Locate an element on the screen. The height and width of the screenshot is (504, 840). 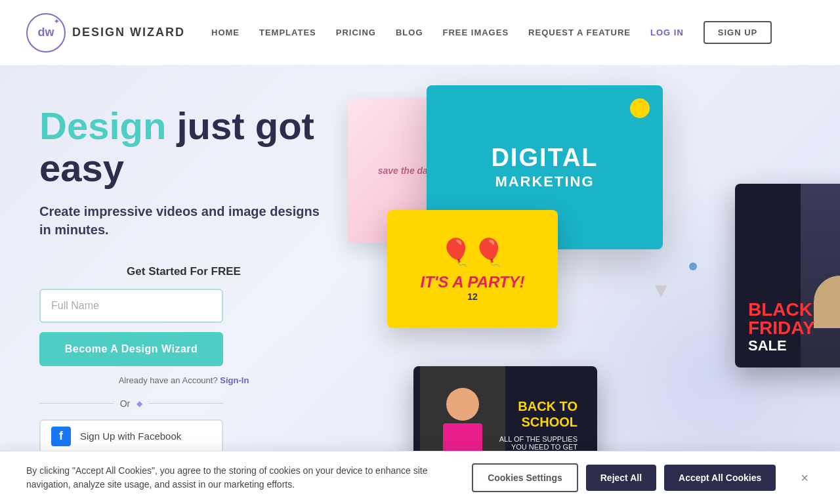
get-started-label: Get Started For FREE is located at coordinates (184, 272).